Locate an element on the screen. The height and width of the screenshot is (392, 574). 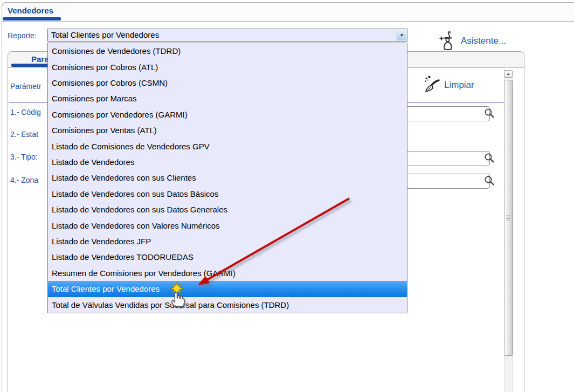
tab-bar is located at coordinates (288, 12).